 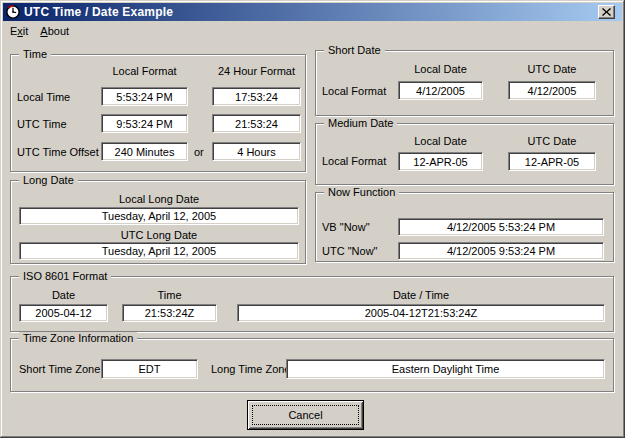 I want to click on time-col-local-header: Local Format, so click(x=144, y=71).